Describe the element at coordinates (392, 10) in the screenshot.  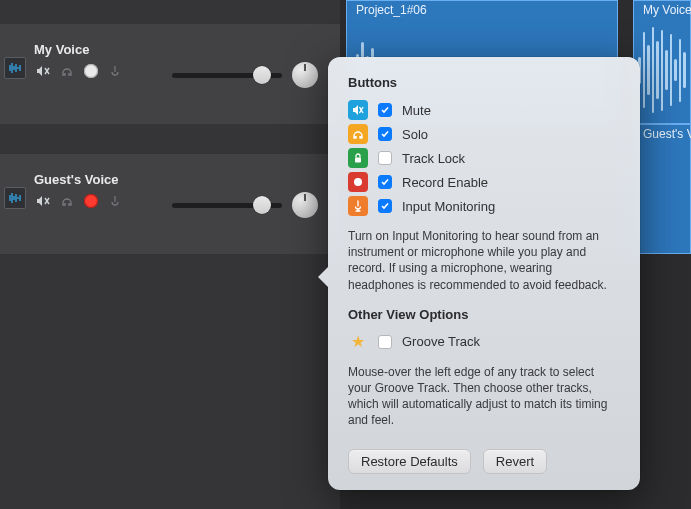
I see `clip-label: Project_1#06` at that location.